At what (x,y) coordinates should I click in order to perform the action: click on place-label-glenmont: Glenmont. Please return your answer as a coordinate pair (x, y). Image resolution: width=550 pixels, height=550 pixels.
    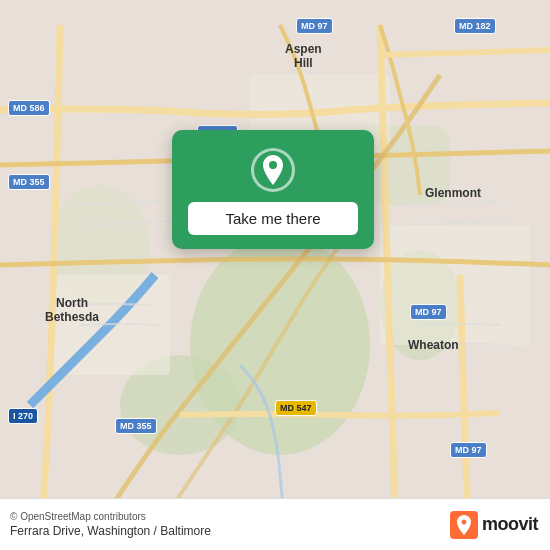
    Looking at the image, I should click on (453, 193).